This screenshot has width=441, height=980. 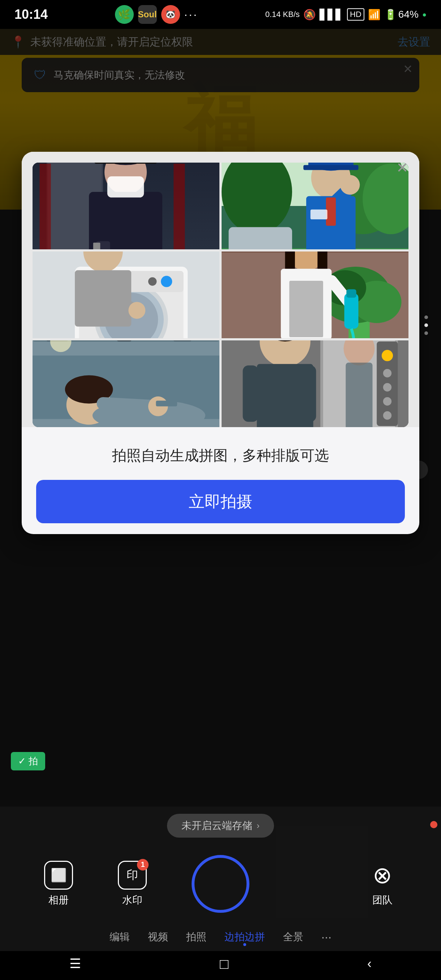 What do you see at coordinates (221, 883) in the screenshot?
I see `camera-controls: ⬜ 相册 印 1 水印 ⊗ 团队` at bounding box center [221, 883].